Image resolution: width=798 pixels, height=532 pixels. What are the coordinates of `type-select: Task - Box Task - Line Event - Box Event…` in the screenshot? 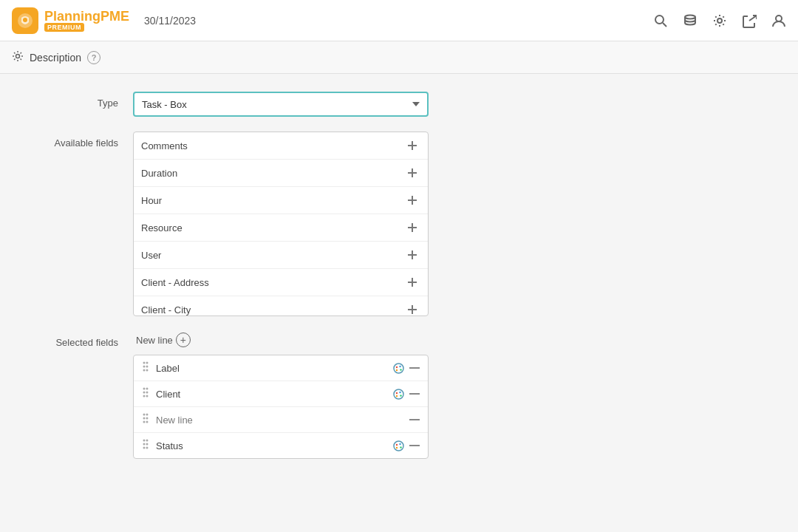 It's located at (281, 104).